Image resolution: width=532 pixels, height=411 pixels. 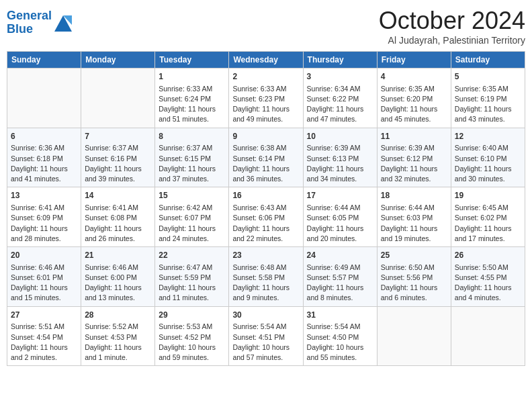 I want to click on calendar-week-5: 27Sunrise: 5:51 AM Sunset: 4:54 PM Dayli…, so click(x=266, y=336).